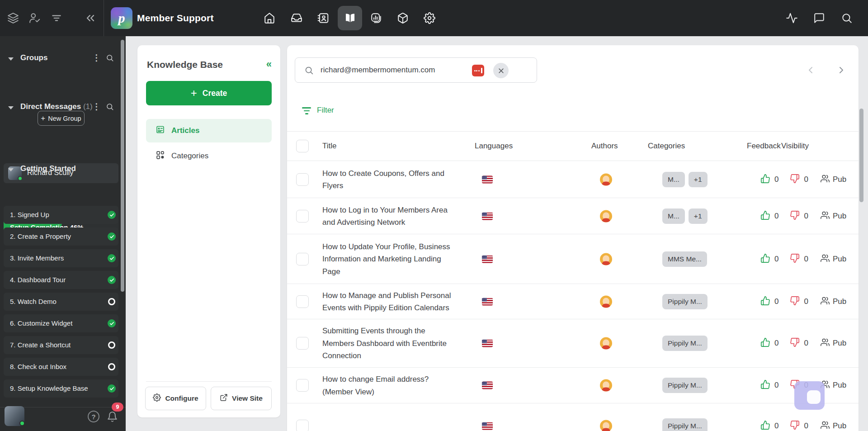 This screenshot has height=431, width=868. Describe the element at coordinates (573, 344) in the screenshot. I see `table-row: Submitting Events through the Members Da…` at that location.